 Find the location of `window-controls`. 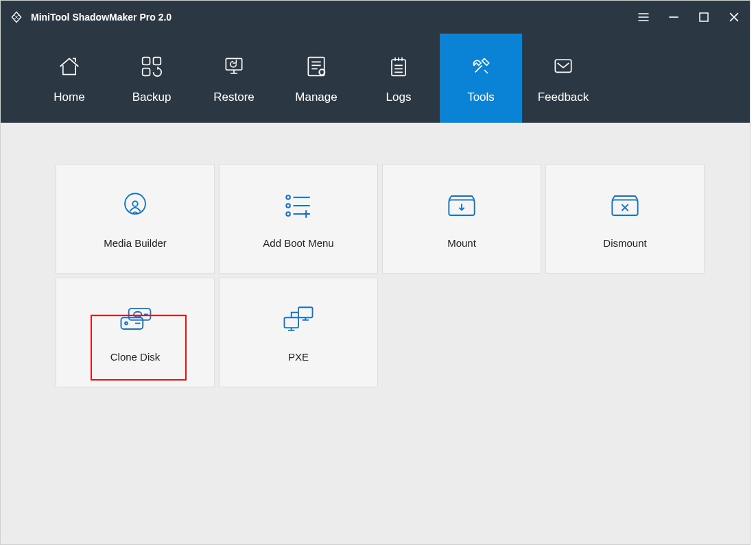

window-controls is located at coordinates (689, 17).